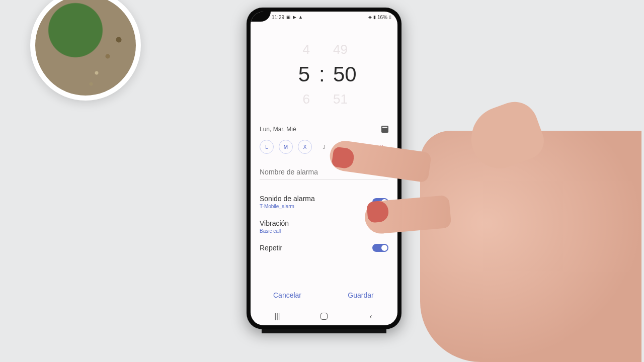 This screenshot has width=644, height=362. What do you see at coordinates (286, 147) in the screenshot?
I see `day-tue: M` at bounding box center [286, 147].